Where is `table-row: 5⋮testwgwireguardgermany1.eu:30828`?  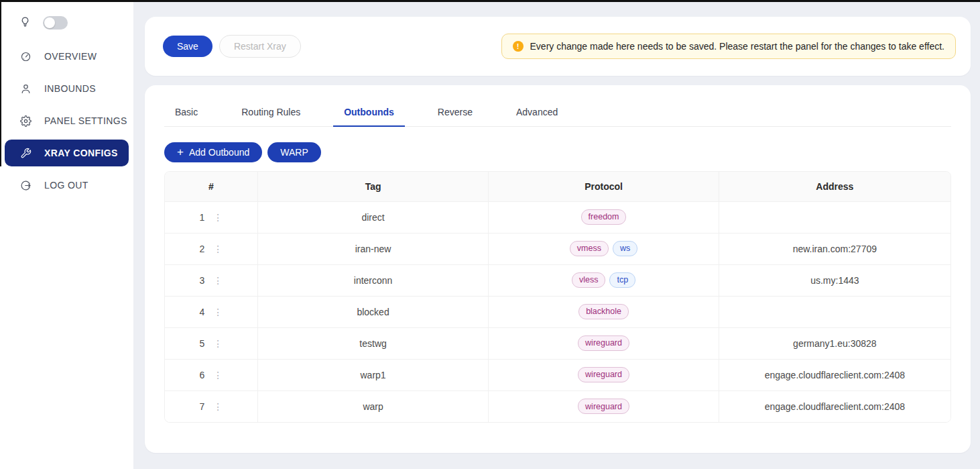
table-row: 5⋮testwgwireguardgermany1.eu:30828 is located at coordinates (558, 344).